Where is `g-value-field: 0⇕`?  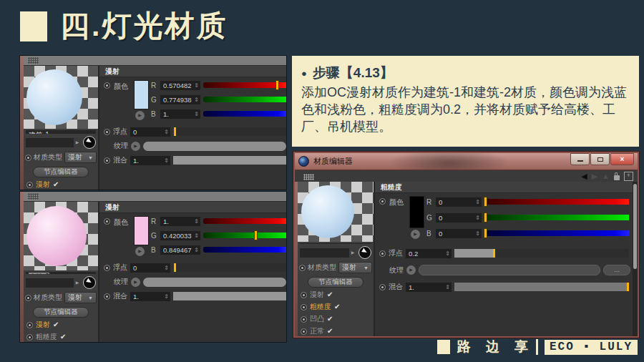 g-value-field: 0⇕ is located at coordinates (459, 217).